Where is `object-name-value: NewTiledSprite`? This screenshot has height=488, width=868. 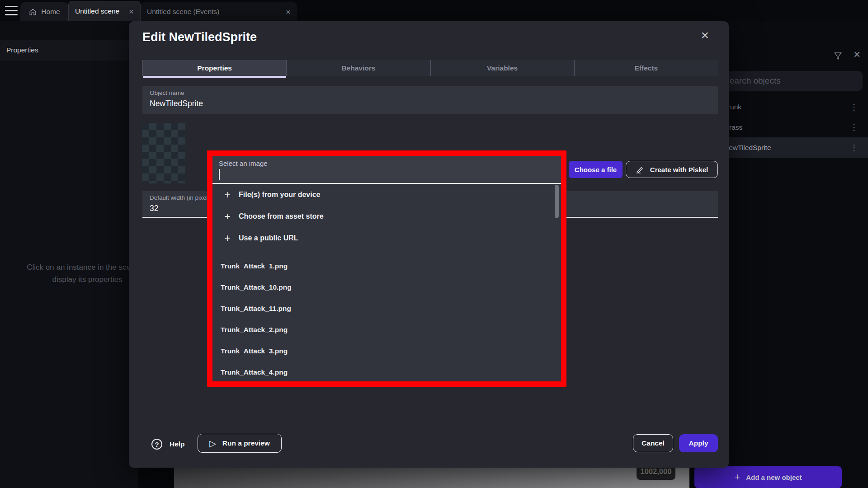
object-name-value: NewTiledSprite is located at coordinates (176, 104).